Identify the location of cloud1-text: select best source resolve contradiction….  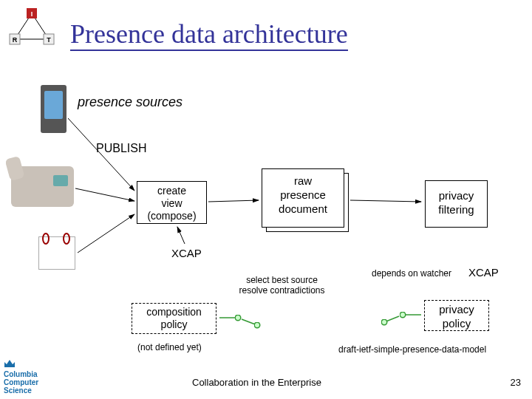
(282, 285).